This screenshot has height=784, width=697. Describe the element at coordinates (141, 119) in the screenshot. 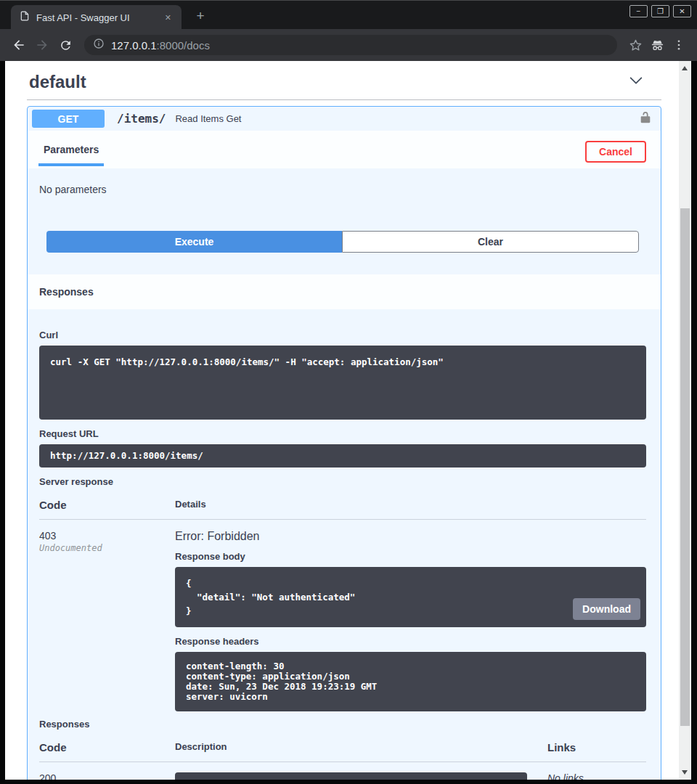

I see `op-path: /items/` at that location.